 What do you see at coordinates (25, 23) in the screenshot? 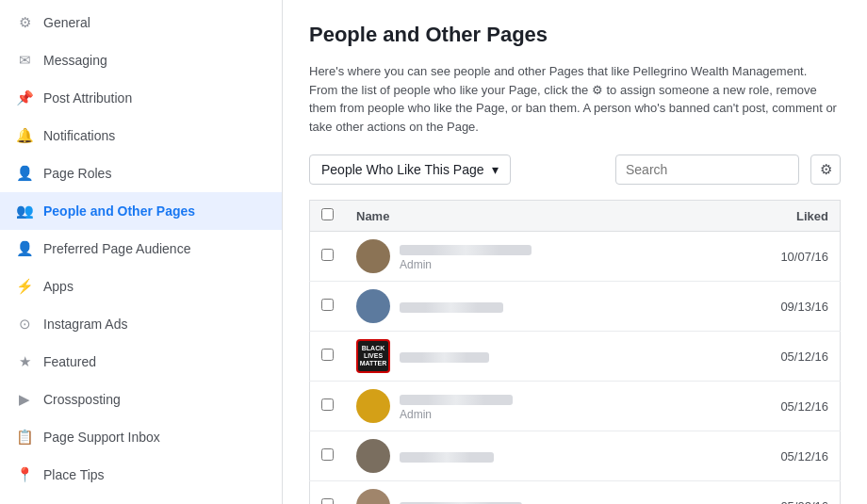
I see `general-icon: ⚙` at bounding box center [25, 23].